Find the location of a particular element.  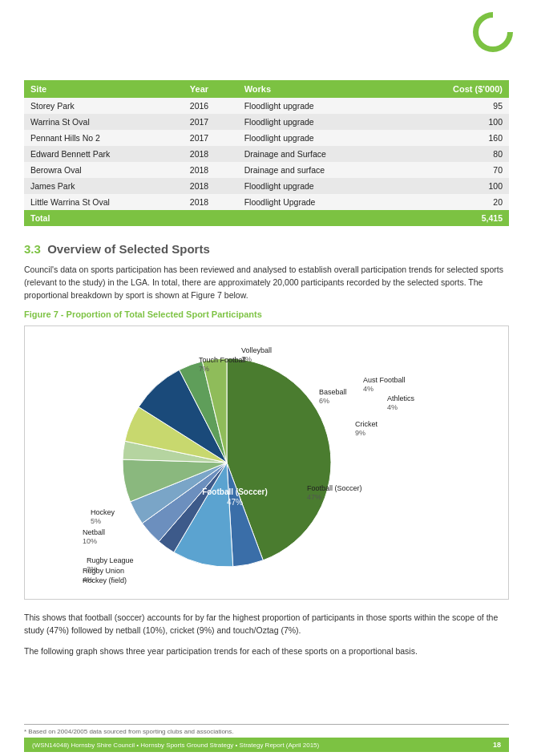

chart-label: Cricket is located at coordinates (367, 424).